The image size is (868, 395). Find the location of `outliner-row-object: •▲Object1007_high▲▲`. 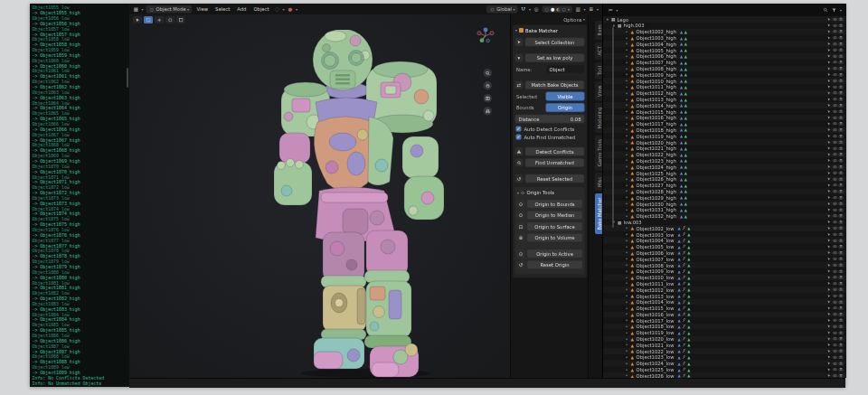

outliner-row-object: •▲Object1007_high▲▲ is located at coordinates (725, 63).